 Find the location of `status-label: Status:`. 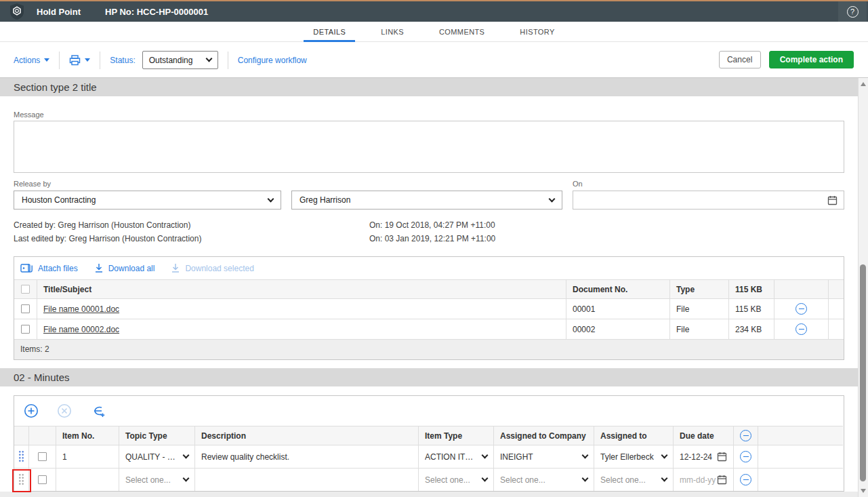

status-label: Status: is located at coordinates (122, 60).